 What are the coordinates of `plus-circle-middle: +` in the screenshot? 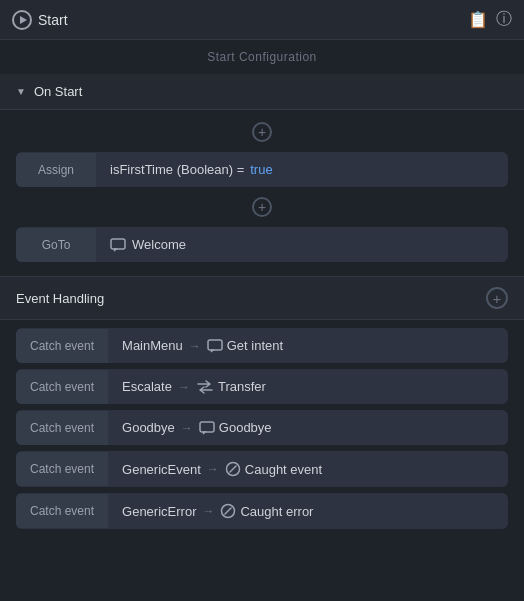 It's located at (262, 207).